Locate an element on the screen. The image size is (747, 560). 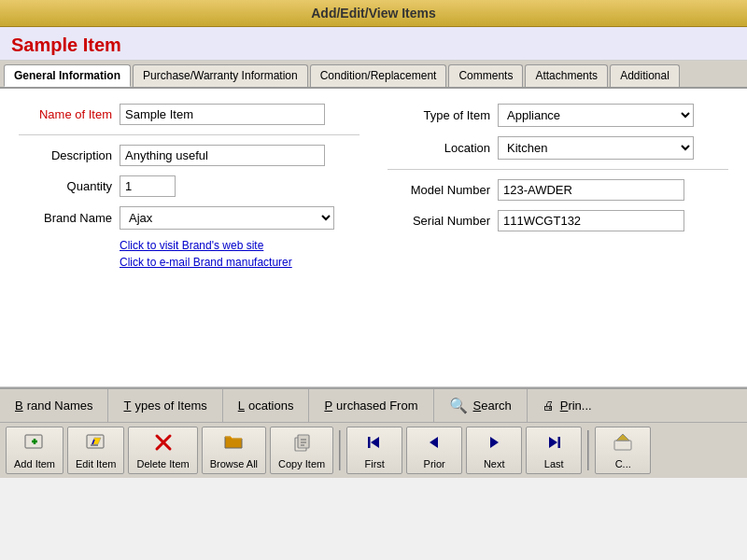
edit-item-label: Edit Item is located at coordinates (95, 464).